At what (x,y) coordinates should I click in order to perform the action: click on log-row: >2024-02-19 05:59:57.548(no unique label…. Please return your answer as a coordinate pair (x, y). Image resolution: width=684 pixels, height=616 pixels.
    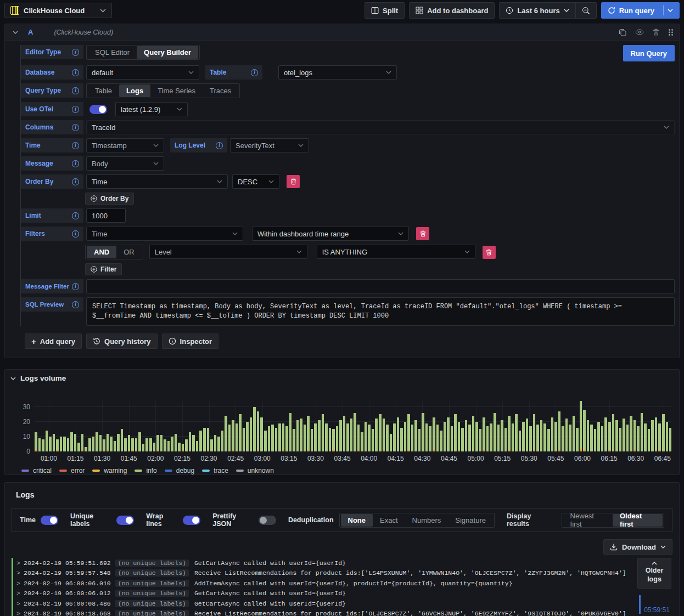
    Looking at the image, I should click on (324, 574).